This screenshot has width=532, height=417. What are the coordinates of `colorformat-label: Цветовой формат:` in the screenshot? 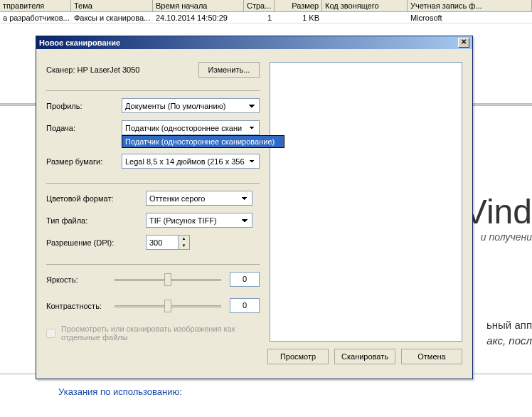 It's located at (96, 199).